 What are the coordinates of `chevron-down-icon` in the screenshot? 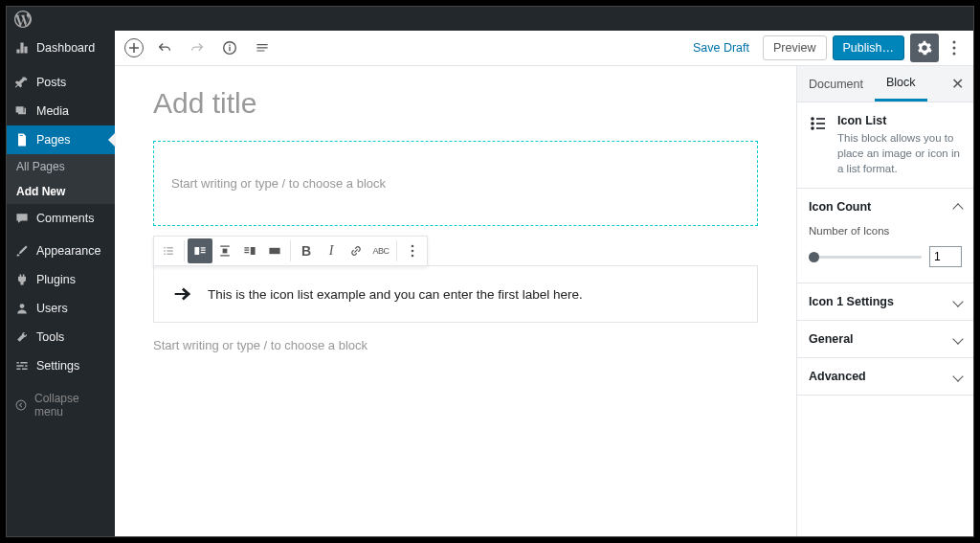 It's located at (957, 339).